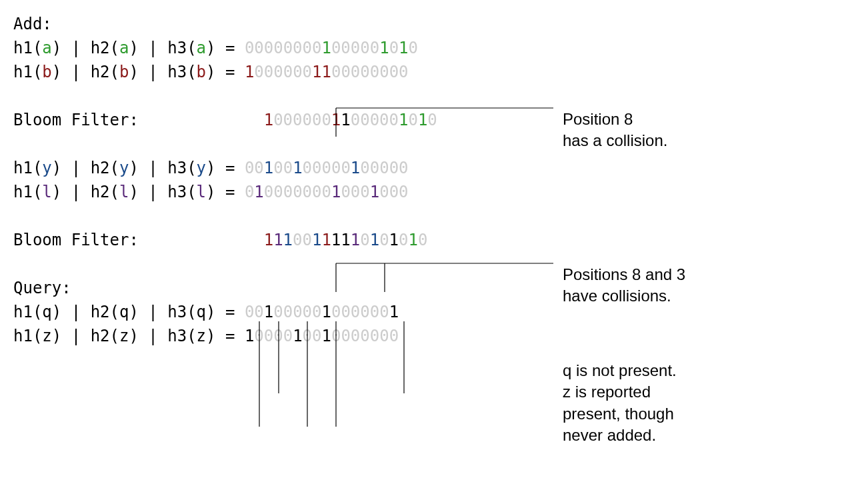 The image size is (868, 496). What do you see at coordinates (434, 288) in the screenshot?
I see `label-query: Query:` at bounding box center [434, 288].